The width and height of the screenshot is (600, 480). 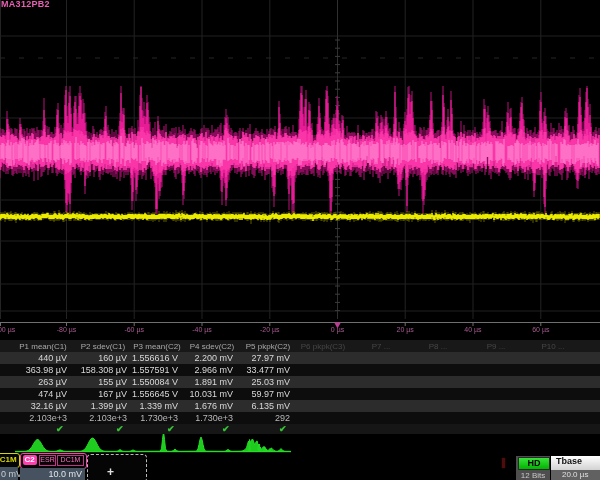 I want to click on svg-text: -60 µs, so click(x=134, y=330).